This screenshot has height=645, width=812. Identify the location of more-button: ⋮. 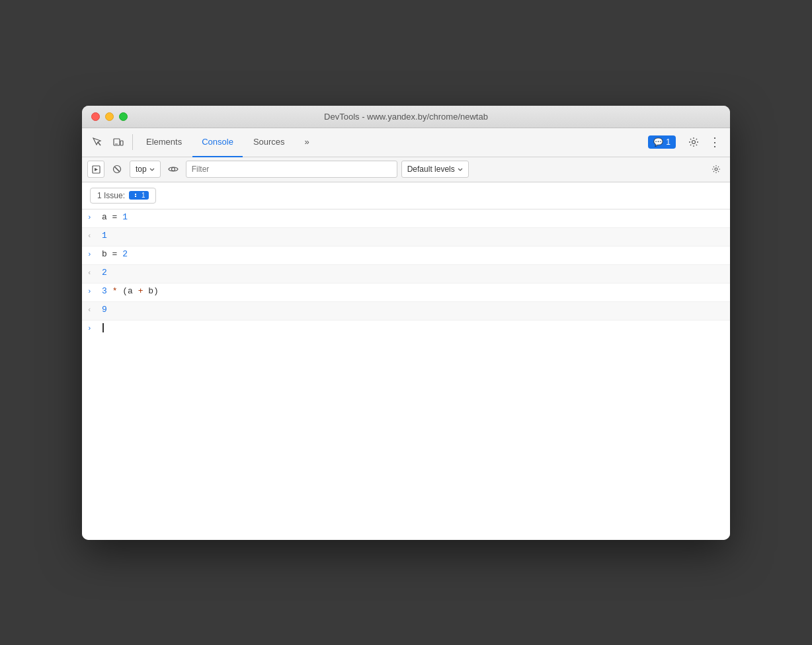
(715, 142).